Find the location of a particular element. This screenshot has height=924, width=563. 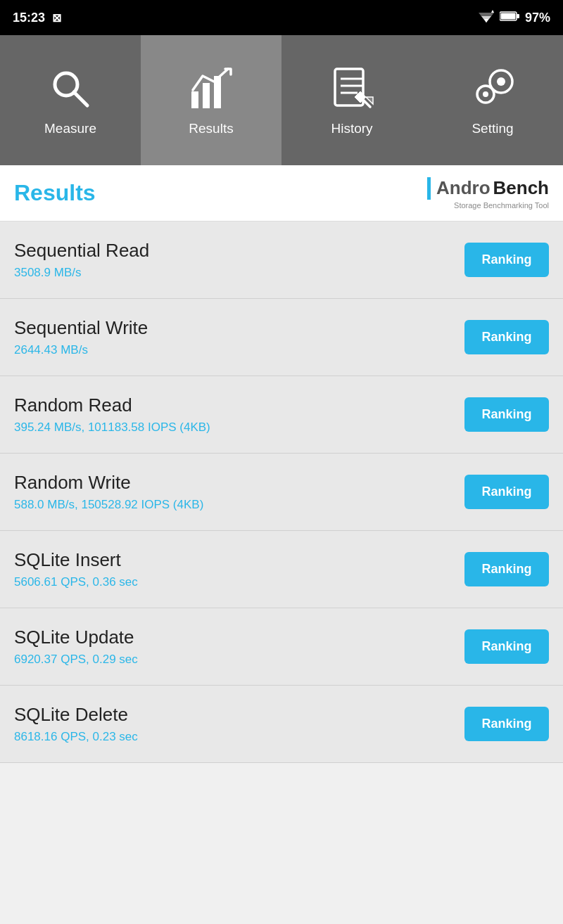

result-name: Random Write is located at coordinates (239, 482).